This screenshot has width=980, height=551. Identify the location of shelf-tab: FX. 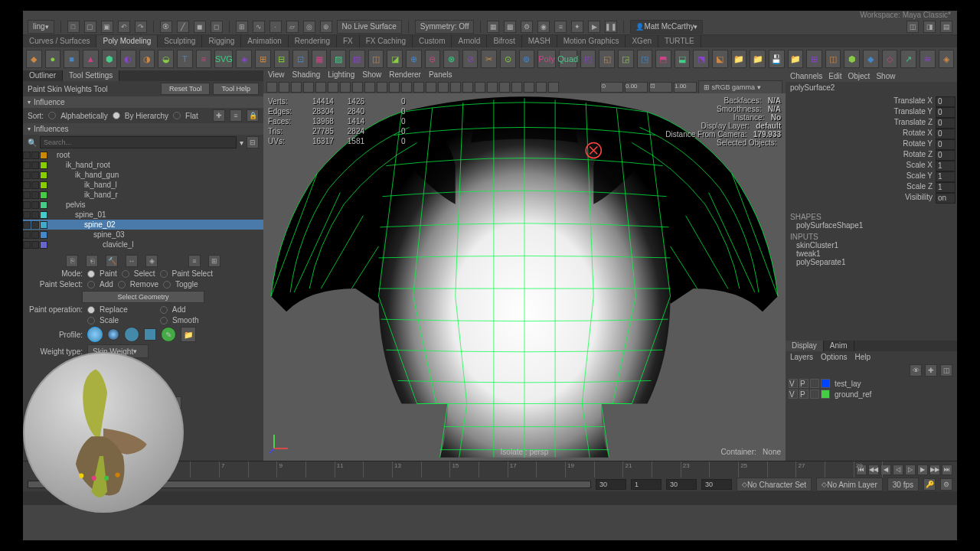
(348, 41).